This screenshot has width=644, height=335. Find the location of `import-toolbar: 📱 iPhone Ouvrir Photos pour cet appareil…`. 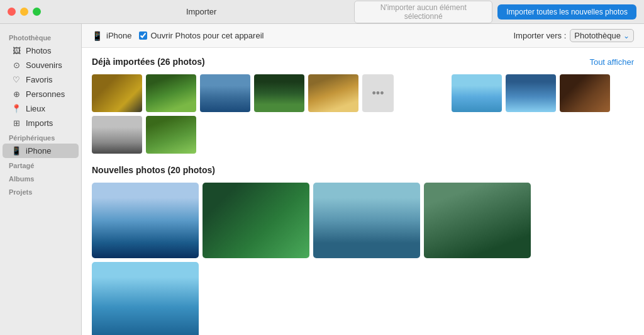

import-toolbar: 📱 iPhone Ouvrir Photos pour cet appareil… is located at coordinates (363, 36).